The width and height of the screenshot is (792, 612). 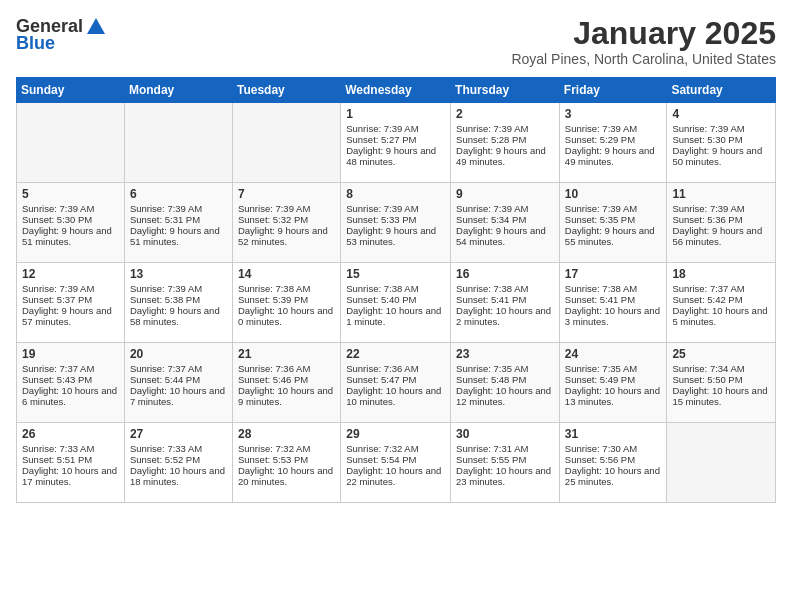 I want to click on header-cell-wednesday: Wednesday, so click(x=396, y=90).